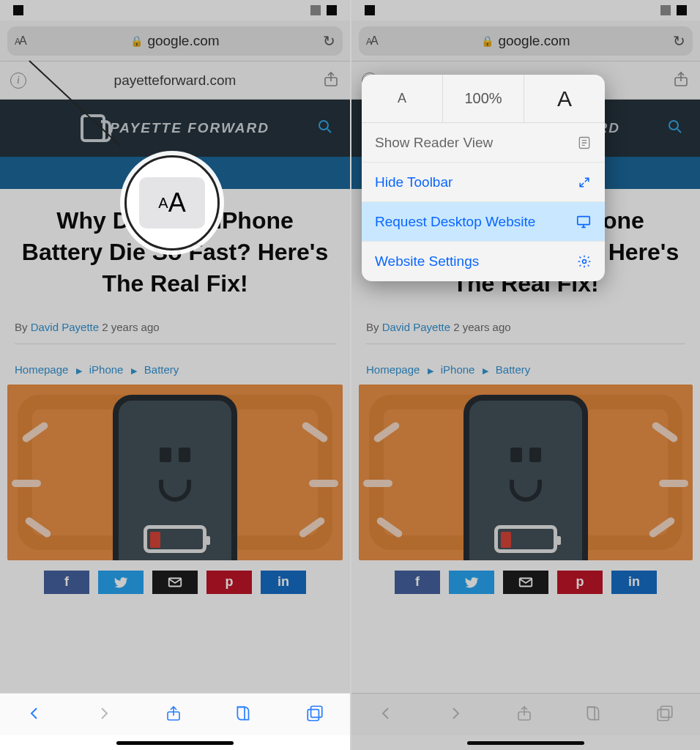 This screenshot has height=750, width=700. What do you see at coordinates (483, 182) in the screenshot?
I see `hide-toolbar: Hide Toolbar` at bounding box center [483, 182].